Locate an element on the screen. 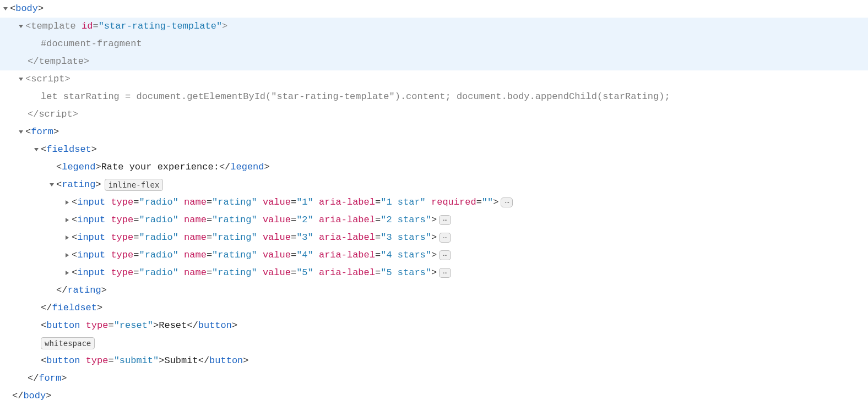 This screenshot has width=868, height=406. node-script-code: let starRating = document.getElementById… is located at coordinates (434, 97).